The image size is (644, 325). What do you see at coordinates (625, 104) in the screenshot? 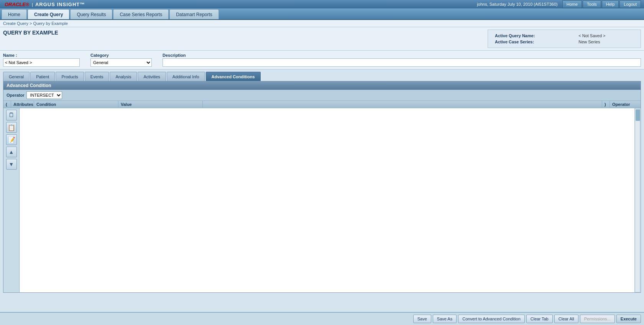
I see `th-operator: Operator` at bounding box center [625, 104].